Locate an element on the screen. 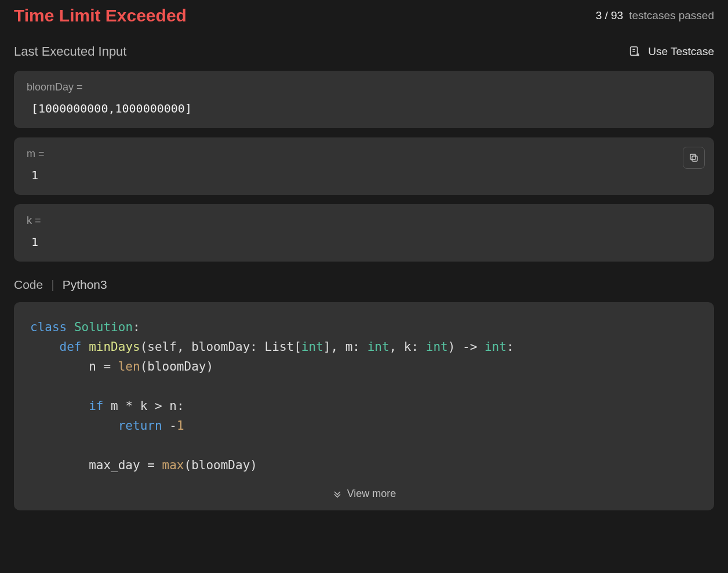 The image size is (728, 573). input-box: bloomDay =[1000000000,1000000000] is located at coordinates (364, 100).